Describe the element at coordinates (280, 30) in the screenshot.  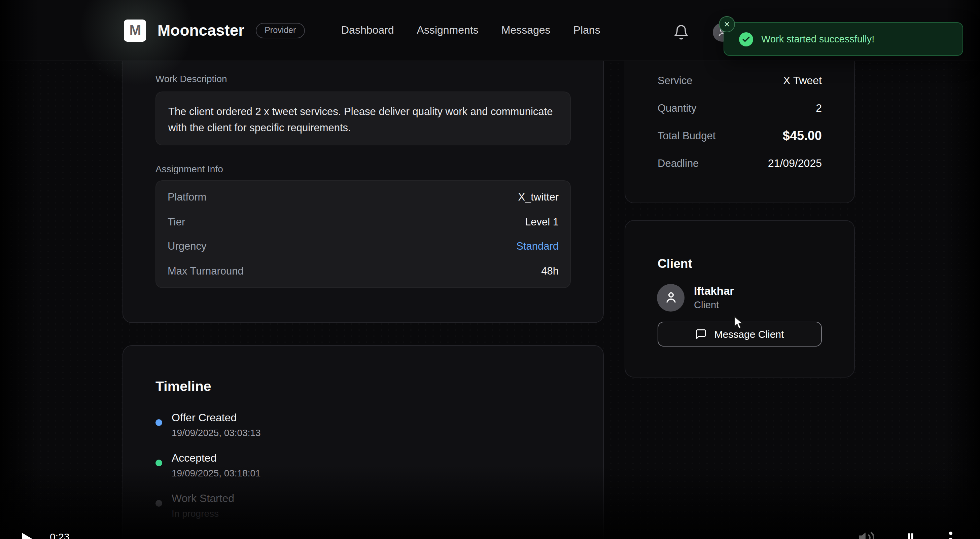
I see `provider-role-badge: Provider` at that location.